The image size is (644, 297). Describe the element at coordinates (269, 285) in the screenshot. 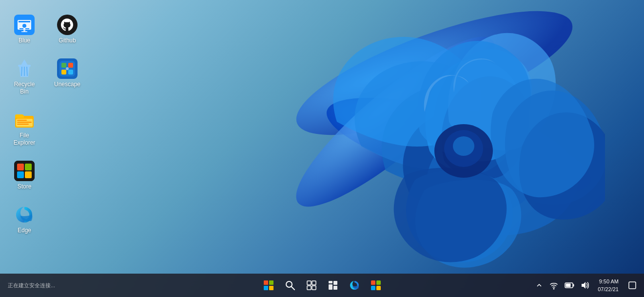

I see `start-button` at that location.